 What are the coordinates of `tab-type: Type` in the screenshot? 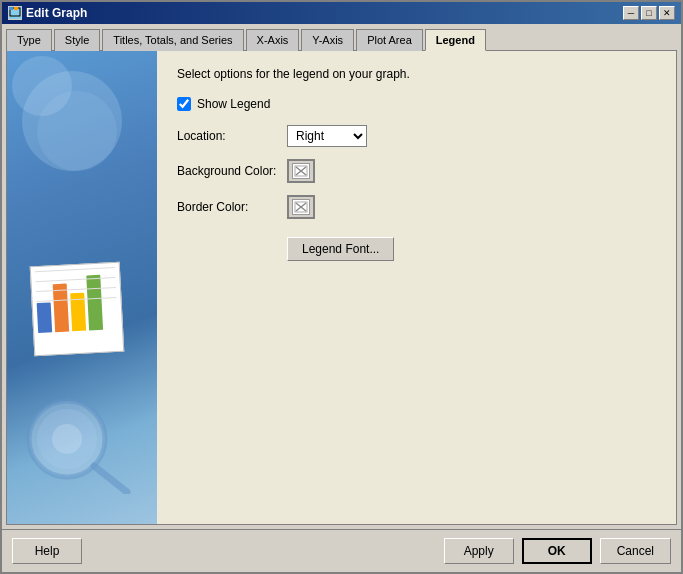 It's located at (29, 40).